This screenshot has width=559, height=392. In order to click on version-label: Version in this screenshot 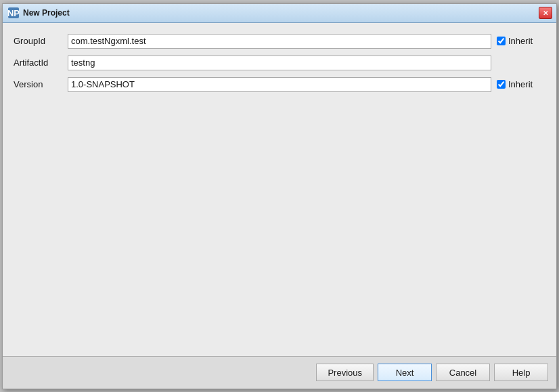, I will do `click(38, 84)`.